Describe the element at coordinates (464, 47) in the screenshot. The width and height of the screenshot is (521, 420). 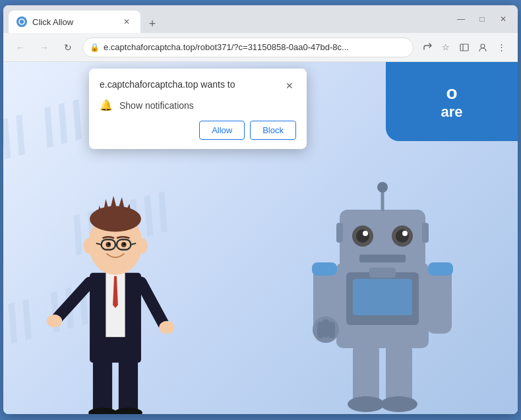
I see `toolbar-icons: ☆ ⋮` at that location.